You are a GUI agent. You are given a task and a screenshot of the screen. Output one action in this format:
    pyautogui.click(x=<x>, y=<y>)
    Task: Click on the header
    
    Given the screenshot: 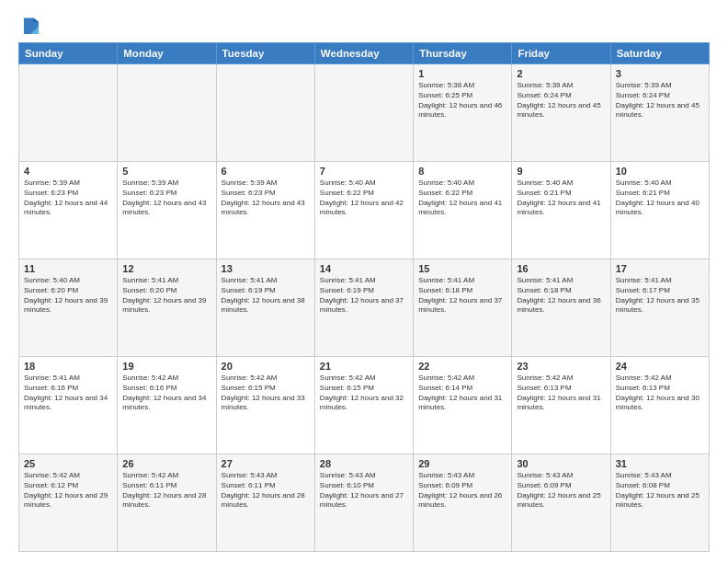 What is the action you would take?
    pyautogui.click(x=364, y=26)
    